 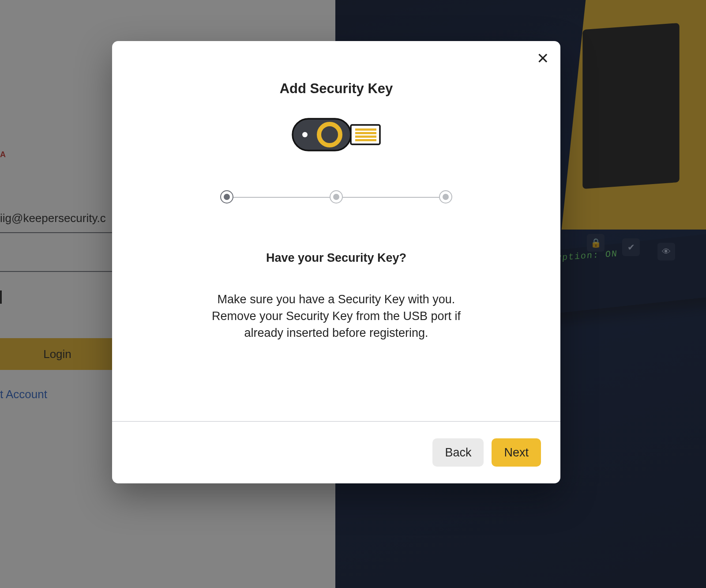 What do you see at coordinates (516, 452) in the screenshot?
I see `next-button: Next` at bounding box center [516, 452].